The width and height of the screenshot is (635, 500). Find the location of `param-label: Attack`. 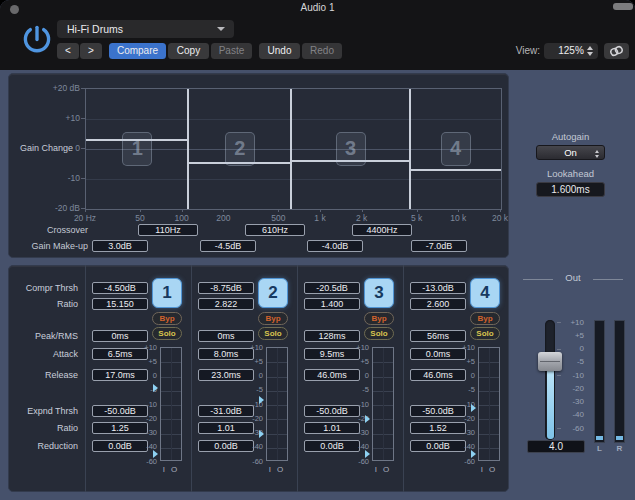

param-label: Attack is located at coordinates (43, 354).